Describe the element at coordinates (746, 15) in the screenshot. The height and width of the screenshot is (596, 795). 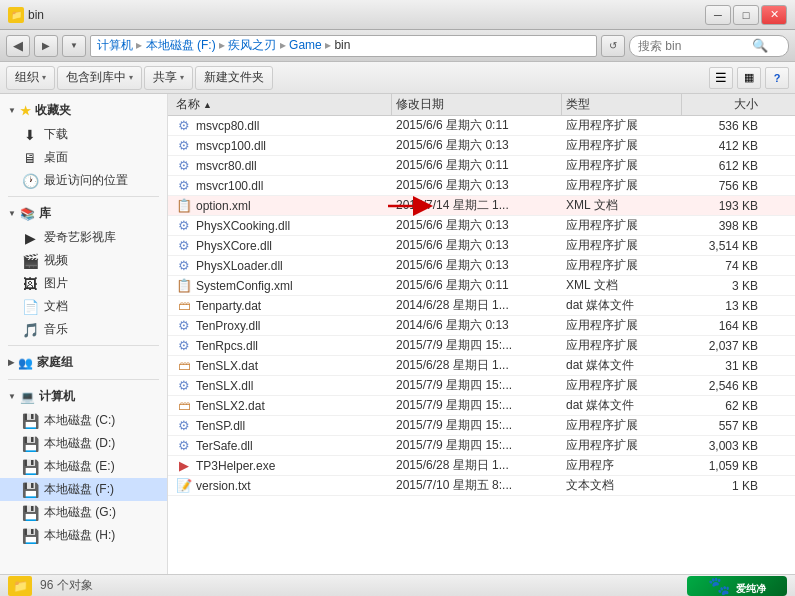
I see `maximize-button: □` at that location.